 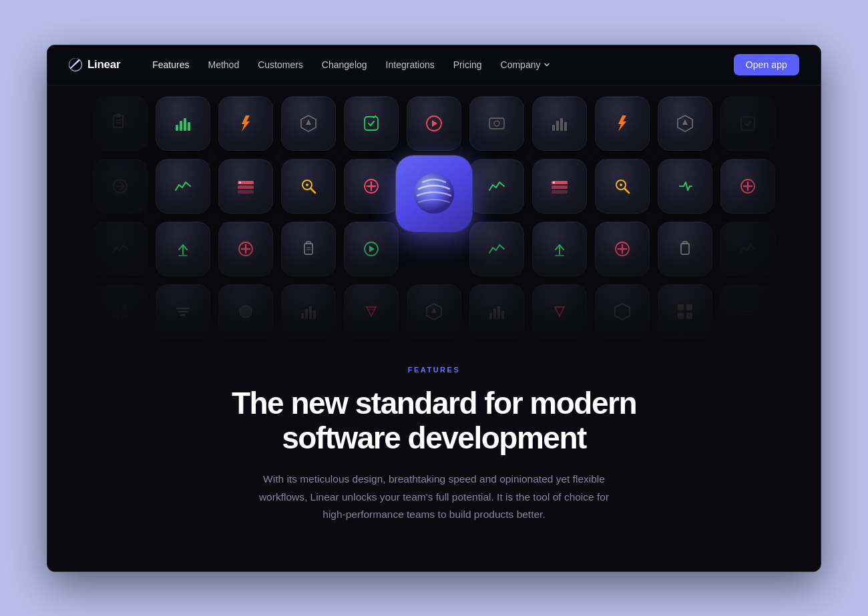 What do you see at coordinates (767, 65) in the screenshot?
I see `open-app-button: Open app` at bounding box center [767, 65].